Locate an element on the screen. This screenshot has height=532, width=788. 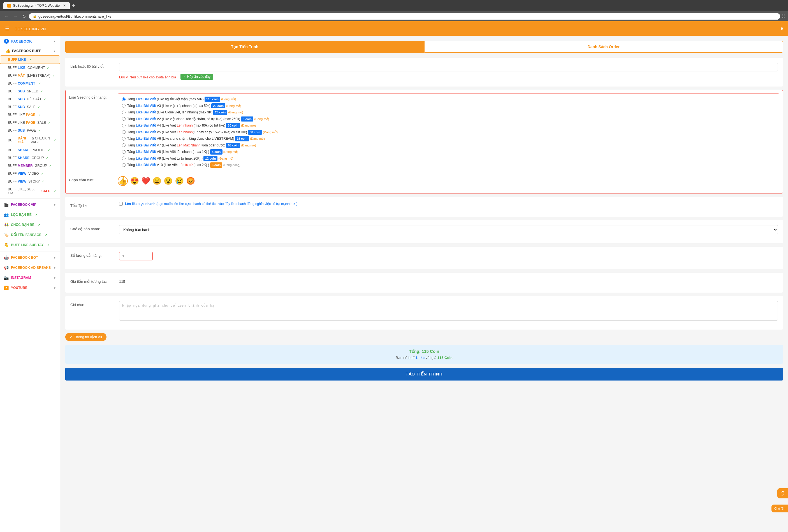
sidebar-item-buff-comment: BUFF COMMENT ✓ is located at coordinates (30, 83).